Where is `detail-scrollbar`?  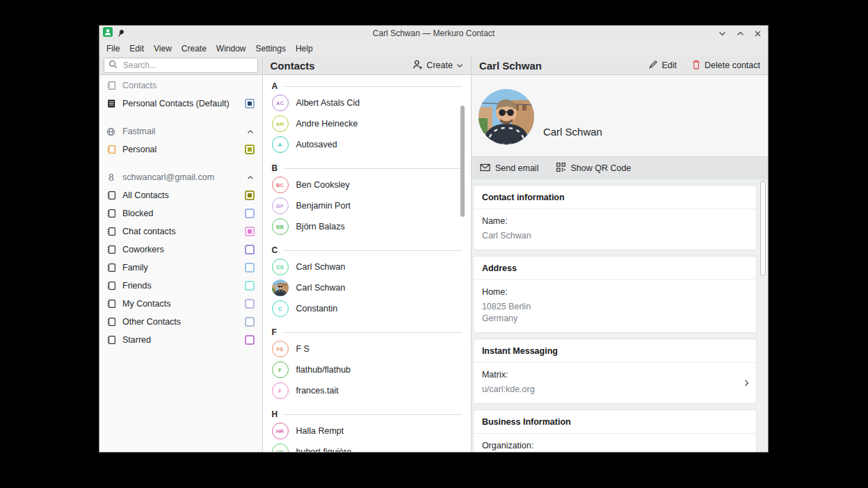
detail-scrollbar is located at coordinates (763, 228).